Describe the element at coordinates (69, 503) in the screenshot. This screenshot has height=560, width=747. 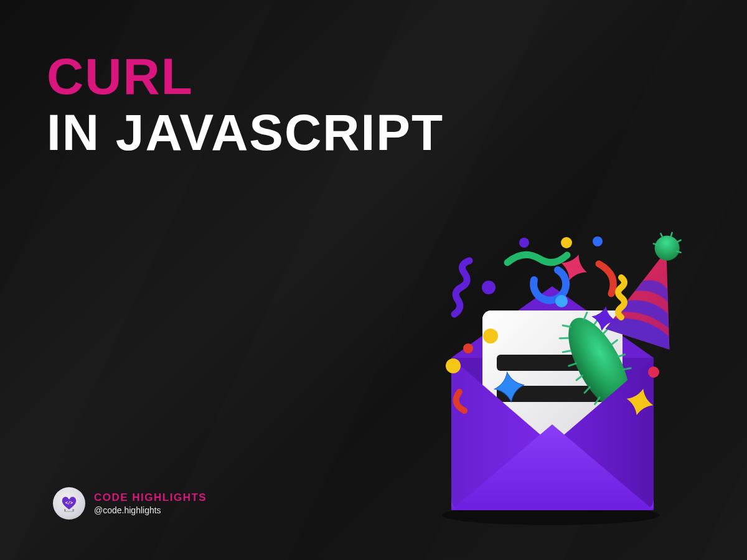
I see `avatar-heart-code-icon: </>` at that location.